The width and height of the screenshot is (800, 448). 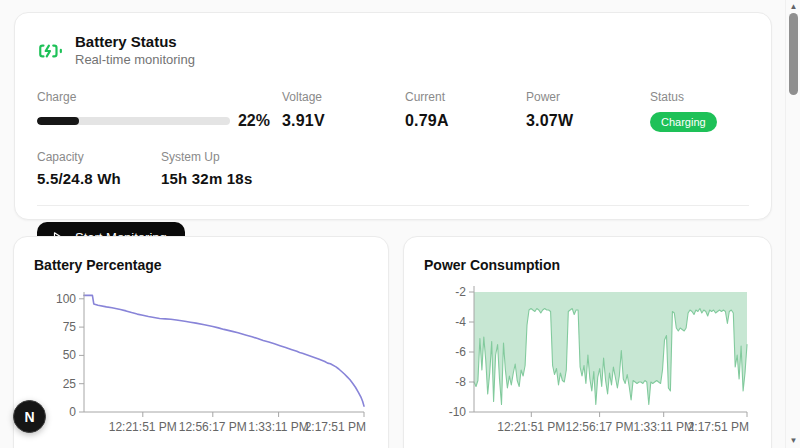 I want to click on battery-percentage-chart: 025507510012:21:51 PM12:56:17 PM1:33:11 …, so click(x=202, y=364).